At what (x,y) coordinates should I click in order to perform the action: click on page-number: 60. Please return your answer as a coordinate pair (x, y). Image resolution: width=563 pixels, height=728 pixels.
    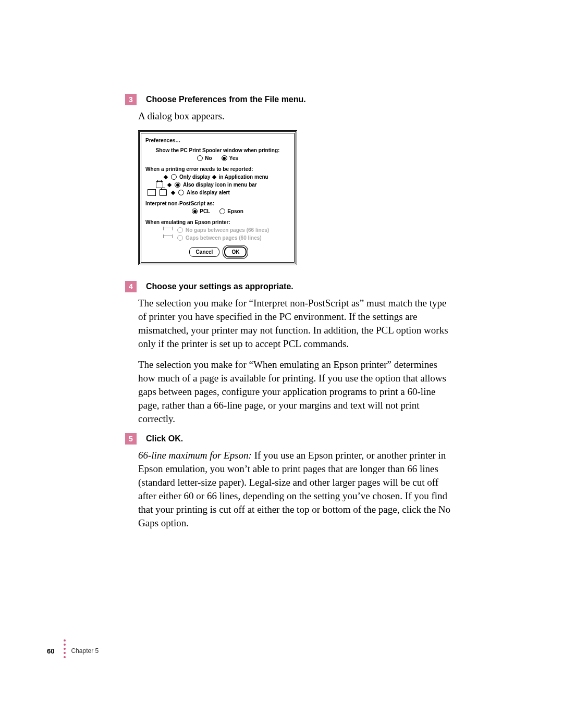
    Looking at the image, I should click on (51, 651).